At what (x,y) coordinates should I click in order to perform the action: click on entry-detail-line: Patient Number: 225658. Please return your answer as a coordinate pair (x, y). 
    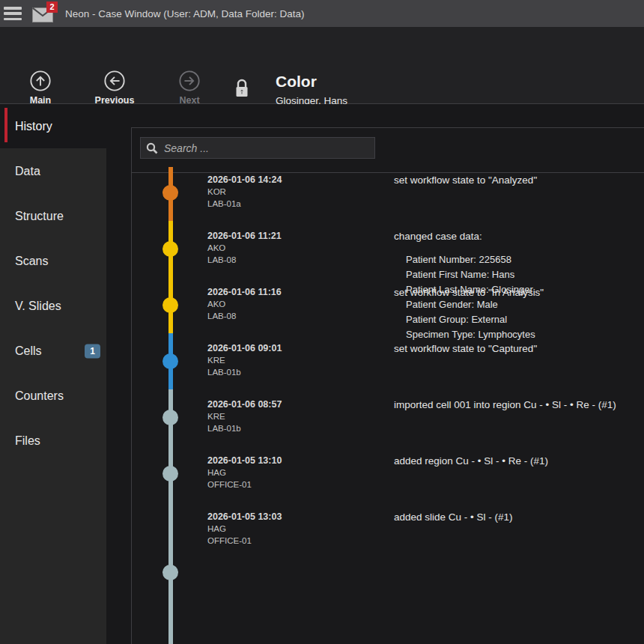
    Looking at the image, I should click on (525, 260).